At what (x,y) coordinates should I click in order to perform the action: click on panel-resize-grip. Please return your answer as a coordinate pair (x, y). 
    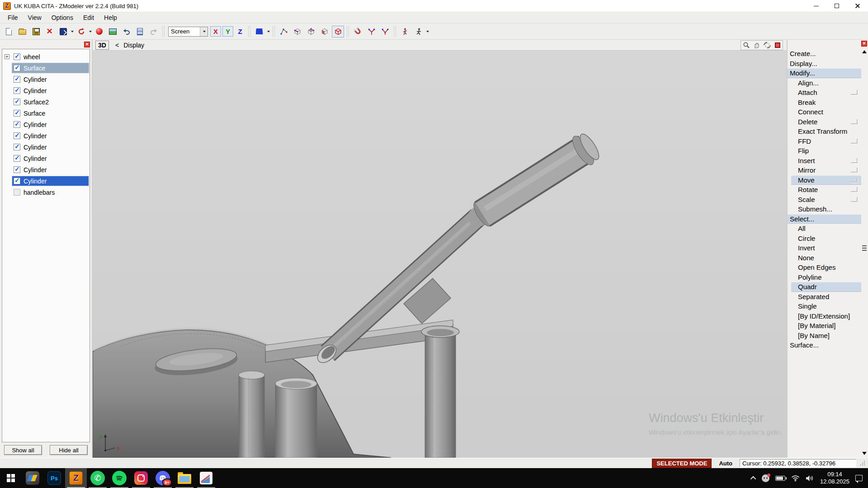
    Looking at the image, I should click on (864, 248).